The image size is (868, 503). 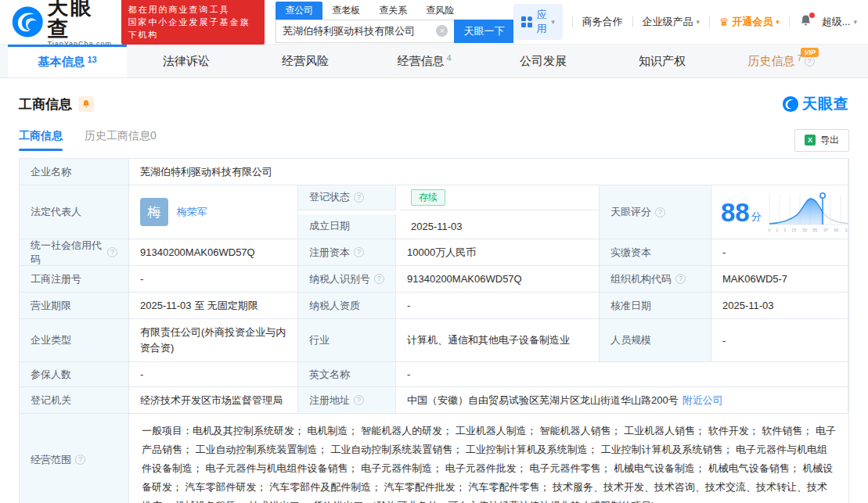 What do you see at coordinates (121, 140) in the screenshot?
I see `subtab-history-registration: 历史工商信息0` at bounding box center [121, 140].